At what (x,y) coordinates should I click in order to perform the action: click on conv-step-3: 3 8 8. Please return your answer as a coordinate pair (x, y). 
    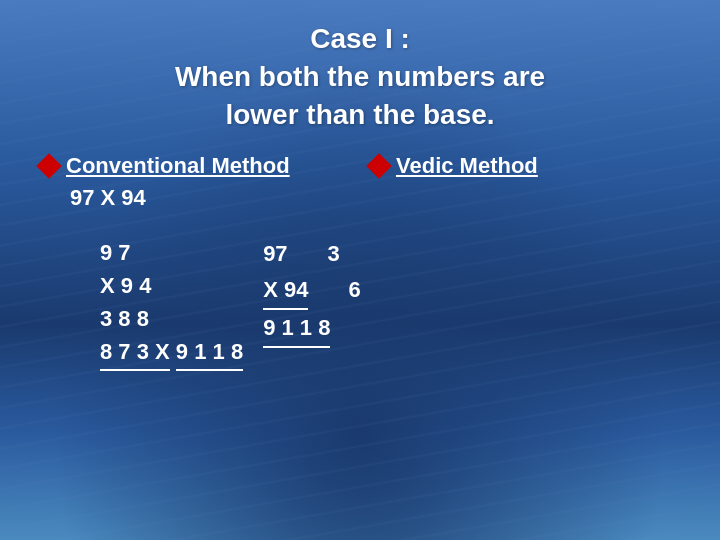
    Looking at the image, I should click on (172, 318).